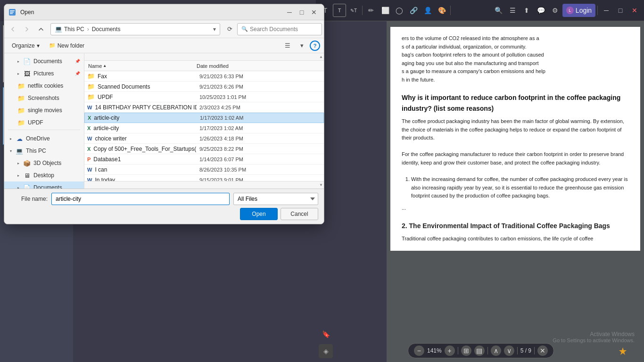  Describe the element at coordinates (515, 158) in the screenshot. I see `pdf-para-2: For the coffee packaging manufacturer to…` at that location.